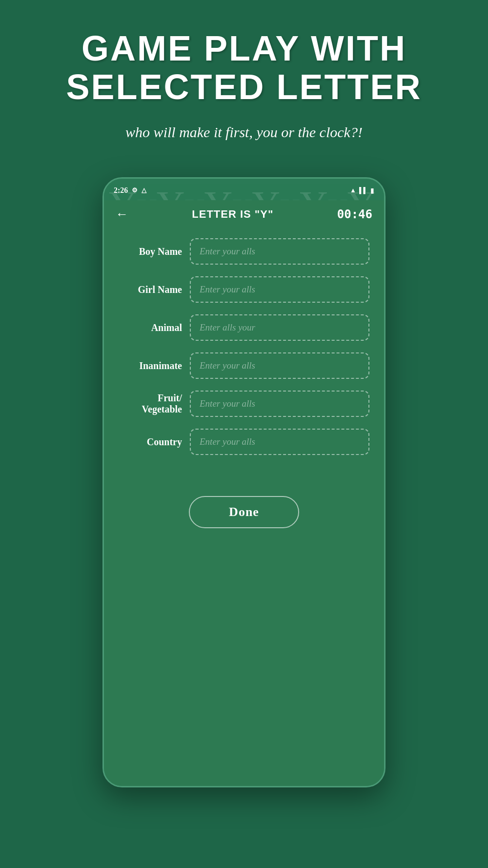 Image resolution: width=488 pixels, height=868 pixels. Describe the element at coordinates (150, 404) in the screenshot. I see `label-fruit-veg: Fruit/Vegetable` at that location.